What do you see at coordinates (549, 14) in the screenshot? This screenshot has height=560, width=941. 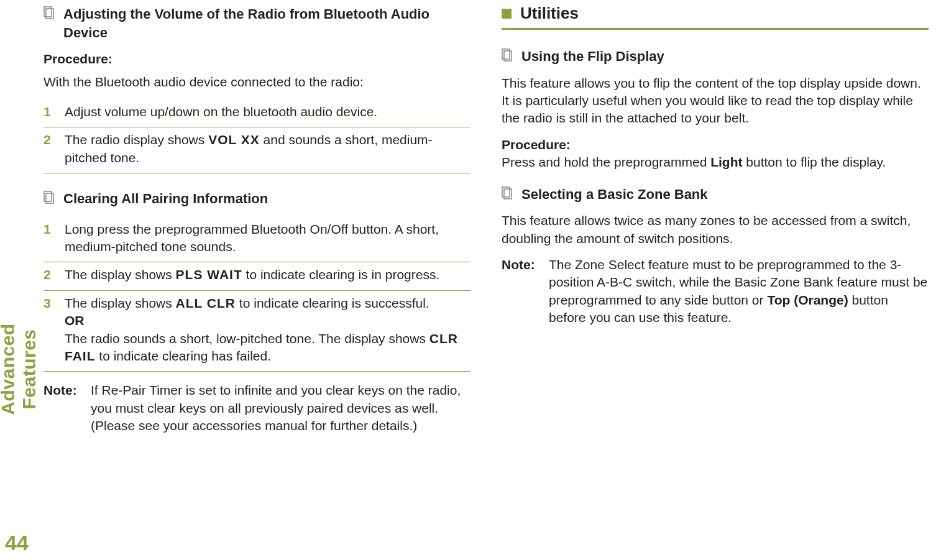 I see `section-title: Utilities` at bounding box center [549, 14].